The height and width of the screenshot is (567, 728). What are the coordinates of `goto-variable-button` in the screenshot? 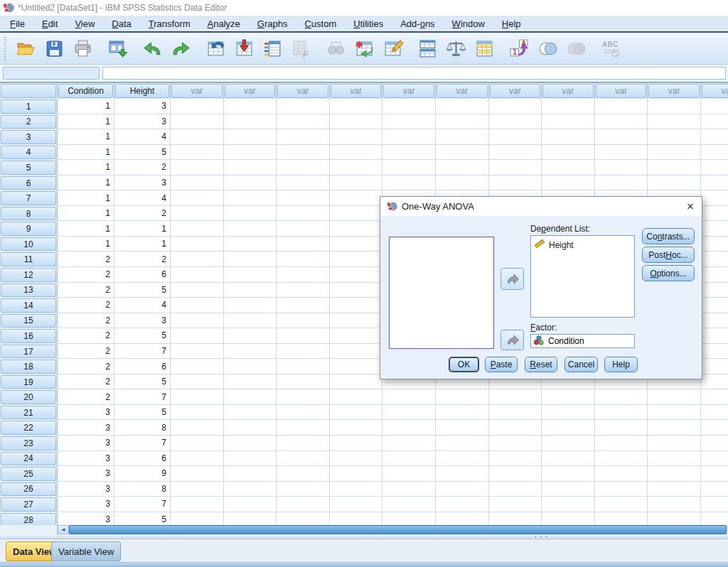 It's located at (244, 48).